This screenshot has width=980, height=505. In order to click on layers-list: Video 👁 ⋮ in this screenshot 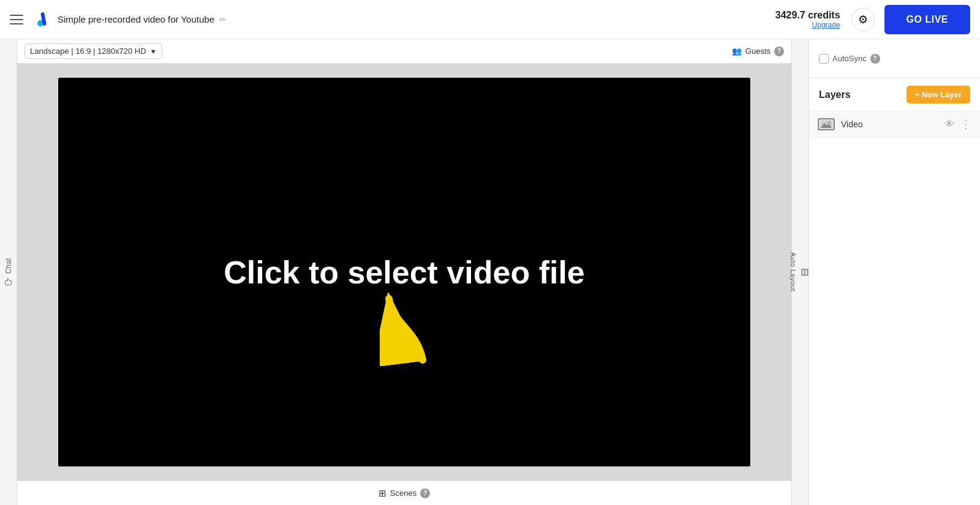, I will do `click(894, 309)`.